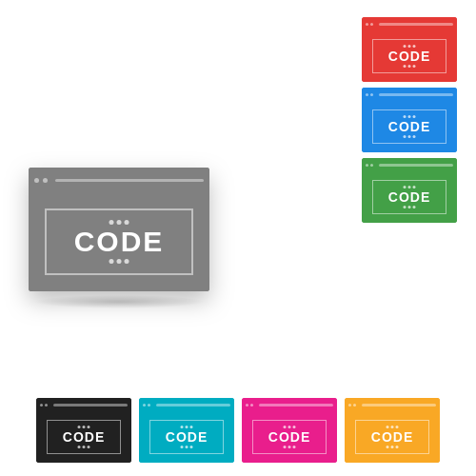  Describe the element at coordinates (289, 430) in the screenshot. I see `browser-icon-pink: CODE` at that location.